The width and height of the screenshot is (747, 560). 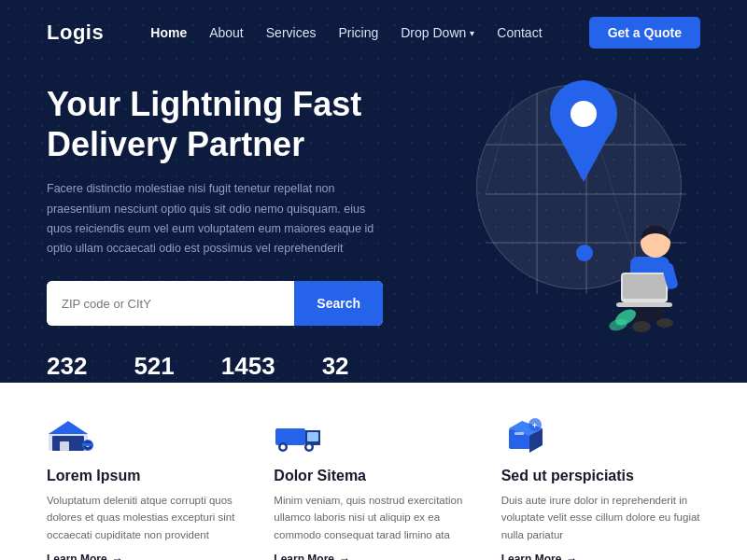 I want to click on learn-more-1: Learn More →, so click(x=146, y=556).